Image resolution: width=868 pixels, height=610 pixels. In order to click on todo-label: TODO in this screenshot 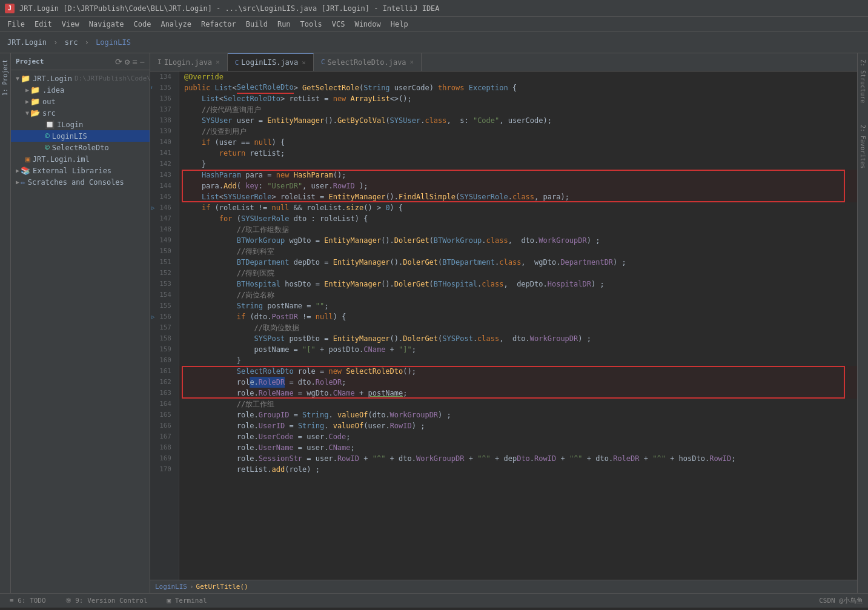, I will do `click(38, 601)`.